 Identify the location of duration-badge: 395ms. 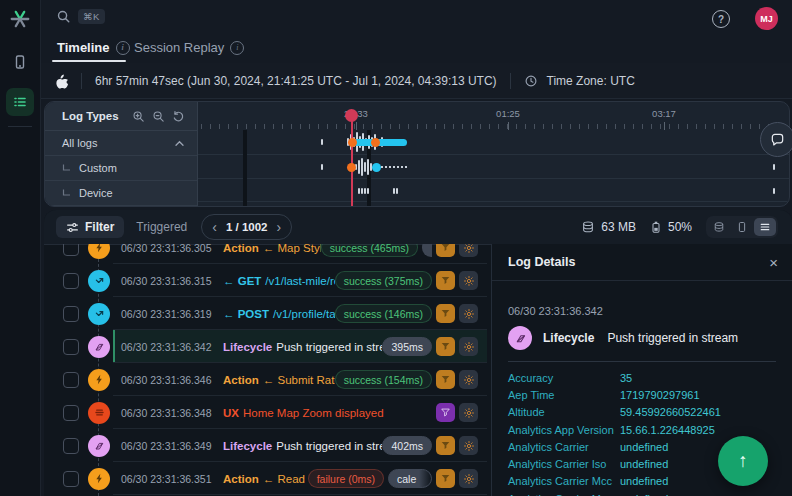
(407, 346).